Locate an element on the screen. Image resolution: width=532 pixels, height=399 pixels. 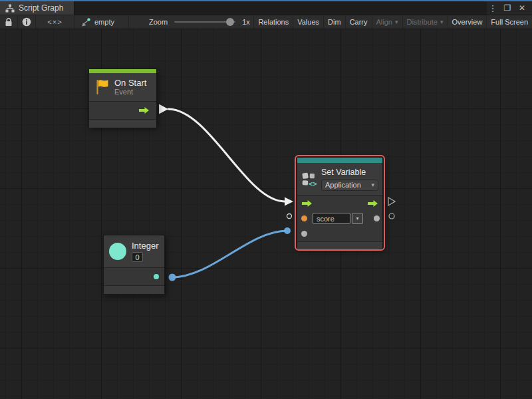
variable-name-value: score is located at coordinates (326, 219).